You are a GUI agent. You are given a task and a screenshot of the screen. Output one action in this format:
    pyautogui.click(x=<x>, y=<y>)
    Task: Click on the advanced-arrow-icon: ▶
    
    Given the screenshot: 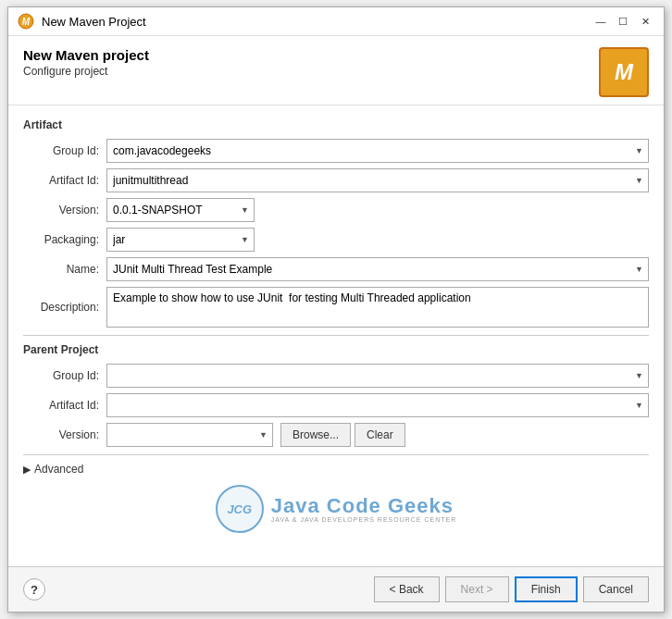 What is the action you would take?
    pyautogui.click(x=27, y=470)
    